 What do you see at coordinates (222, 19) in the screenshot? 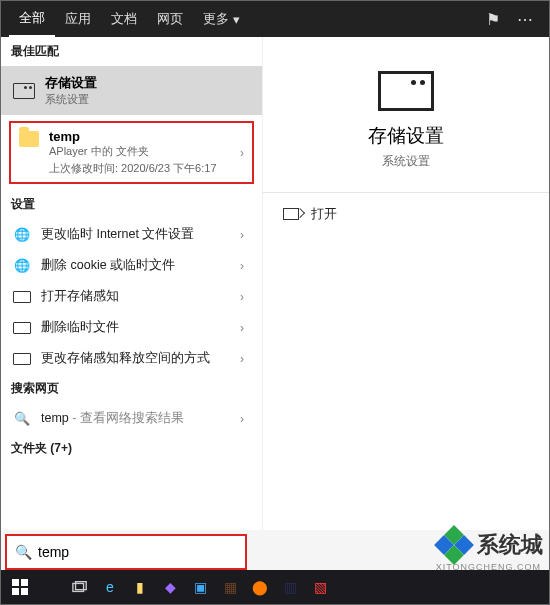
I see `tab-more: 更多 ▾` at bounding box center [222, 19].